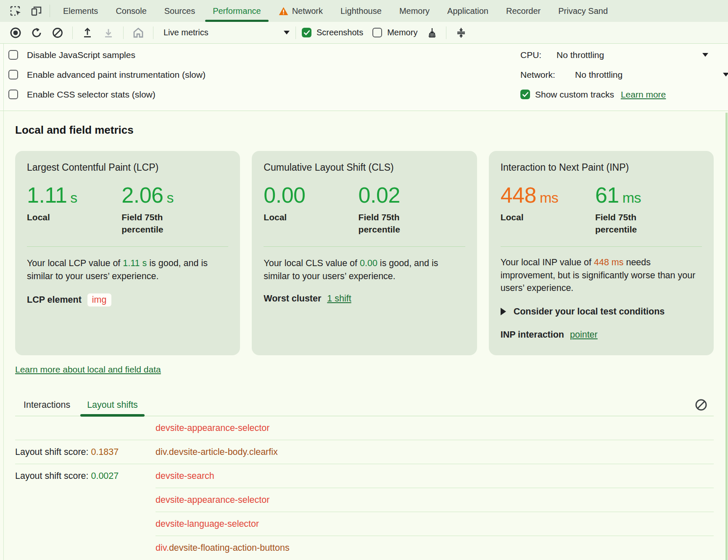 This screenshot has height=560, width=728. Describe the element at coordinates (311, 195) in the screenshot. I see `local-metric-value: 0.00` at that location.